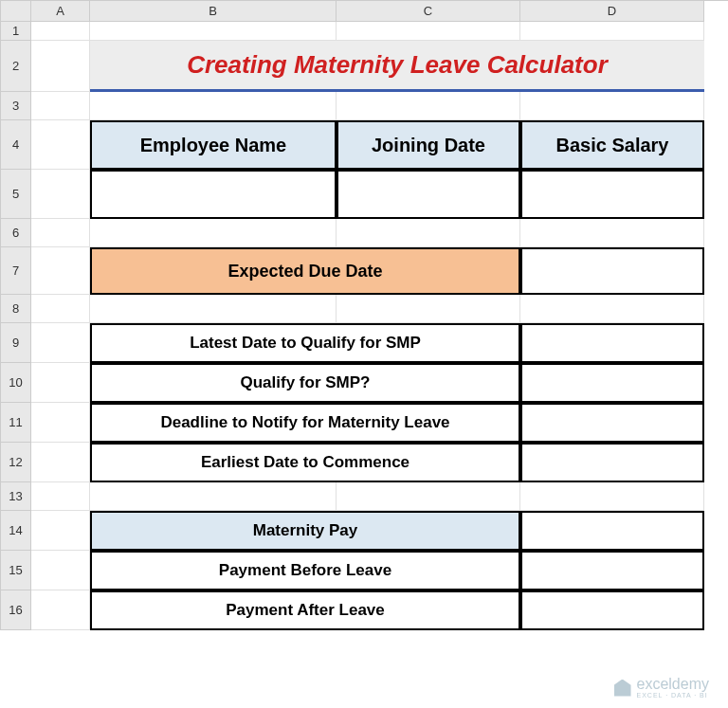  I want to click on select-all-corner, so click(16, 11).